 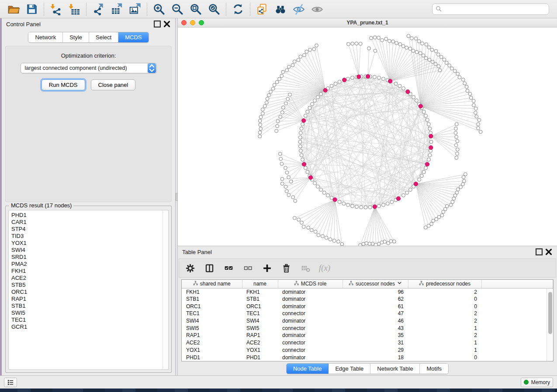 I want to click on export-network-icon, so click(x=98, y=9).